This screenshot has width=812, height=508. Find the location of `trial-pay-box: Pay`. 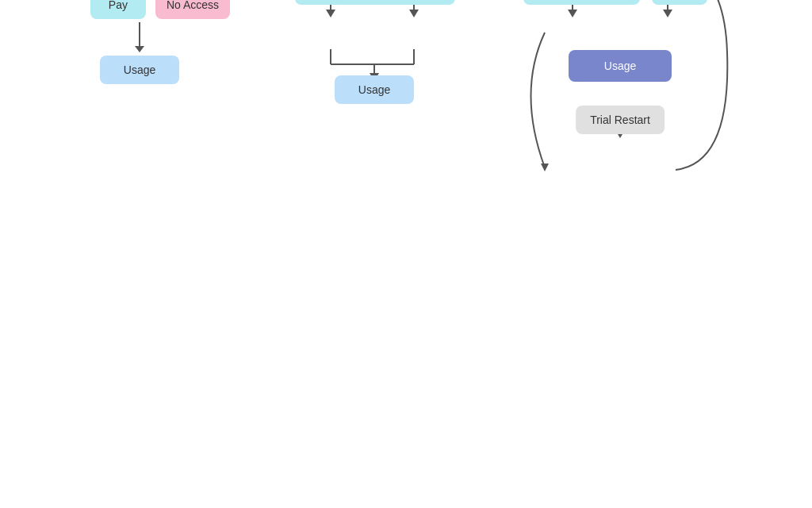

trial-pay-box: Pay is located at coordinates (118, 10).